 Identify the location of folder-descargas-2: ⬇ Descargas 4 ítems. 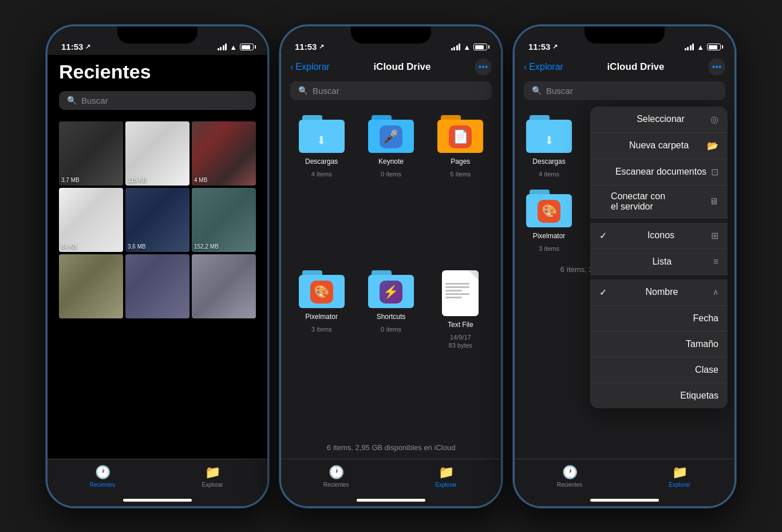
(322, 187).